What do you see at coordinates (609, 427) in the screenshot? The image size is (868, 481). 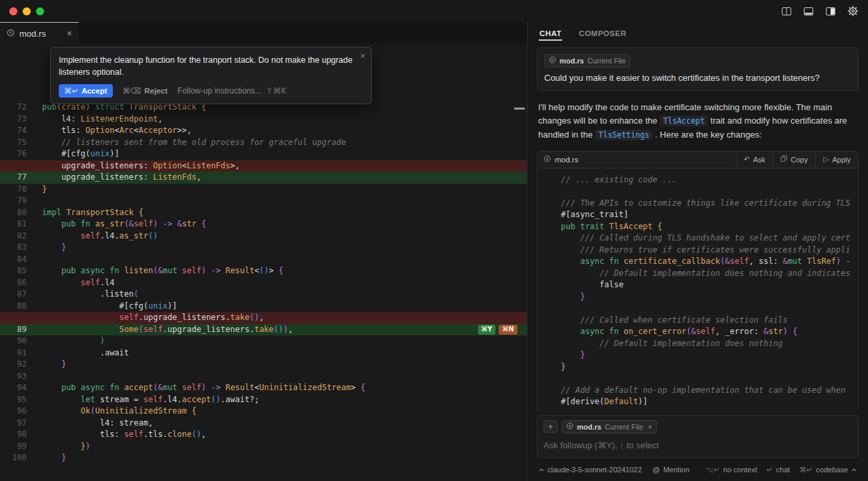 I see `input-context-chip: R mod.rs Current File ×` at bounding box center [609, 427].